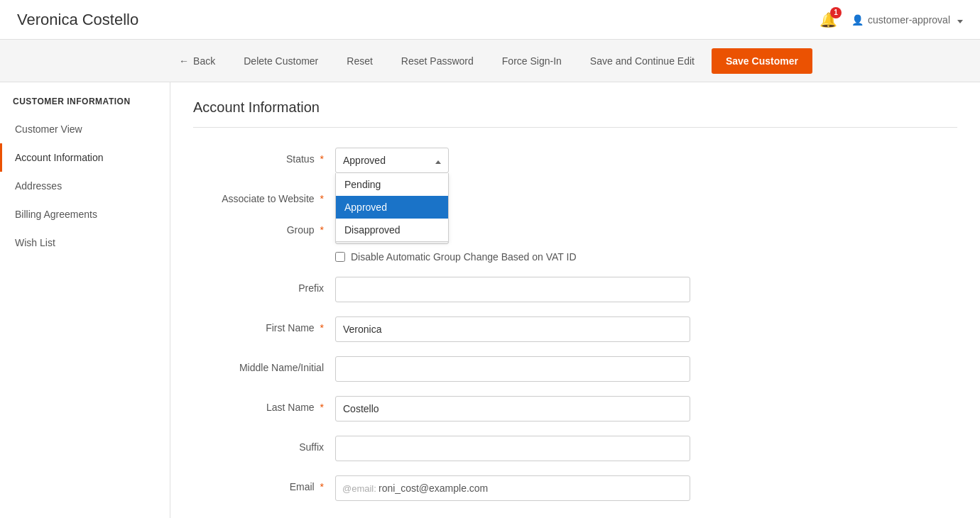 Image resolution: width=980 pixels, height=518 pixels. Describe the element at coordinates (264, 156) in the screenshot. I see `status-label: Status *` at that location.